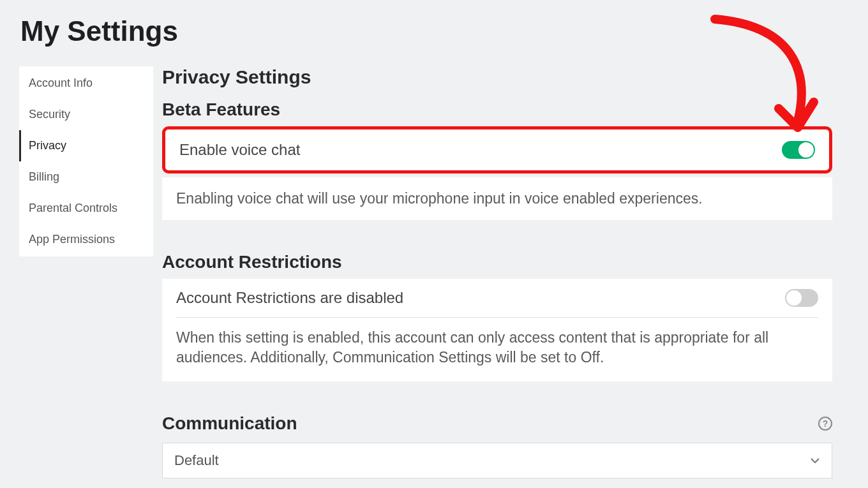 This screenshot has height=488, width=868. Describe the element at coordinates (802, 298) in the screenshot. I see `account-restrictions-toggle` at that location.